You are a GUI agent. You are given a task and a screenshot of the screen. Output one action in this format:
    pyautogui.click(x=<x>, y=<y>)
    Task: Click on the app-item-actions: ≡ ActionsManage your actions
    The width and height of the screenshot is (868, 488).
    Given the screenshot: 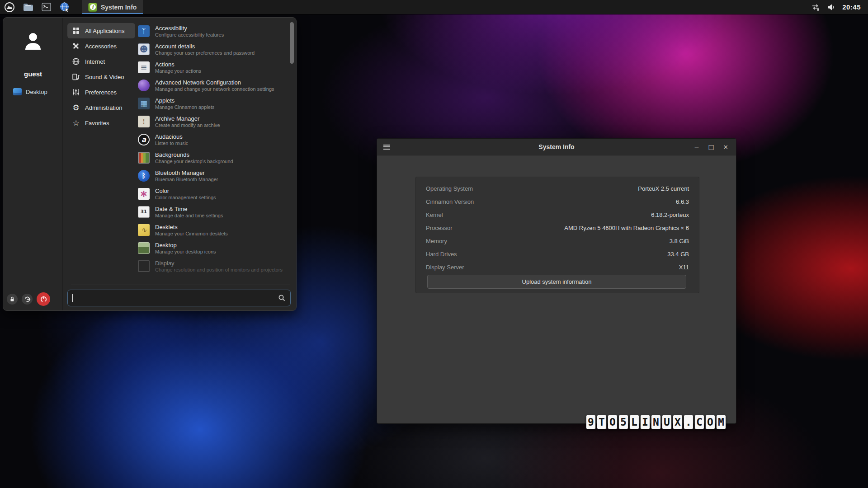 What is the action you would take?
    pyautogui.click(x=212, y=67)
    